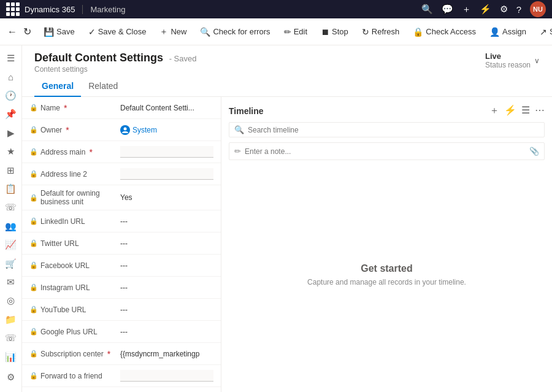  What do you see at coordinates (11, 338) in the screenshot?
I see `sidebar-icon-phone2: ☏` at bounding box center [11, 338].